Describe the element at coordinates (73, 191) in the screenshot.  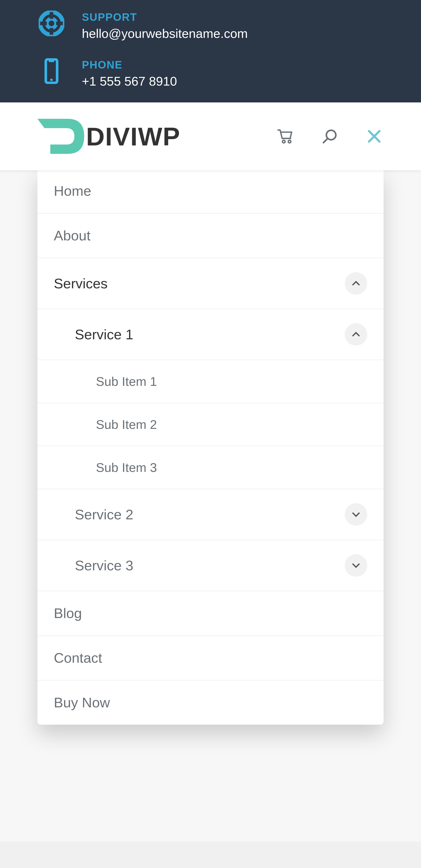
I see `nav-home-label: Home` at that location.